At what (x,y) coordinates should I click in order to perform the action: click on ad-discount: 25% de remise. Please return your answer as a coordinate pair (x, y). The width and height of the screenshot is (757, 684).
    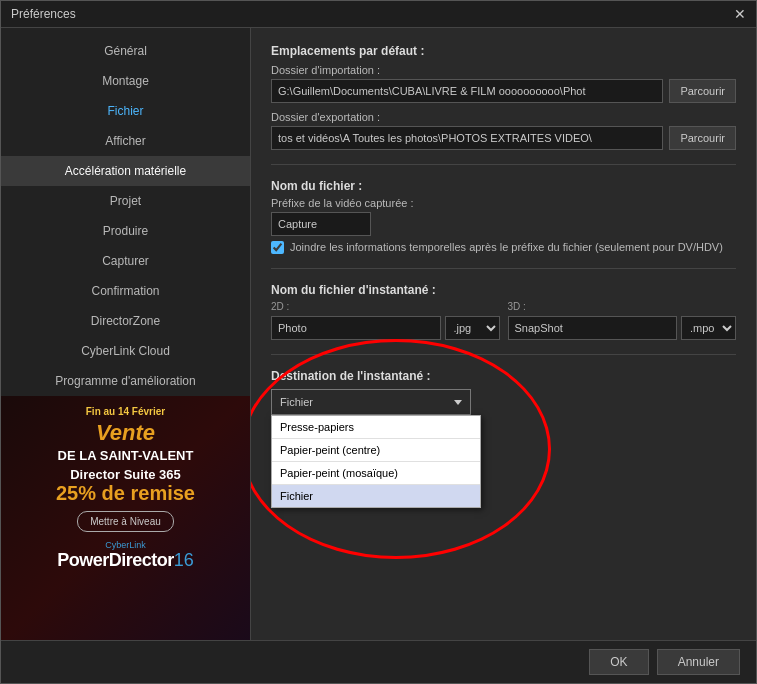
    Looking at the image, I should click on (126, 494).